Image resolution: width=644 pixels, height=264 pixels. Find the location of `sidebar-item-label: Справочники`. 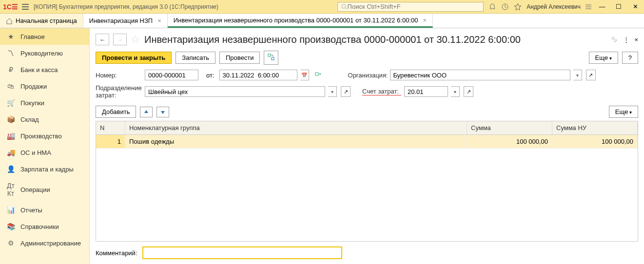

sidebar-item-label: Справочники is located at coordinates (40, 227).